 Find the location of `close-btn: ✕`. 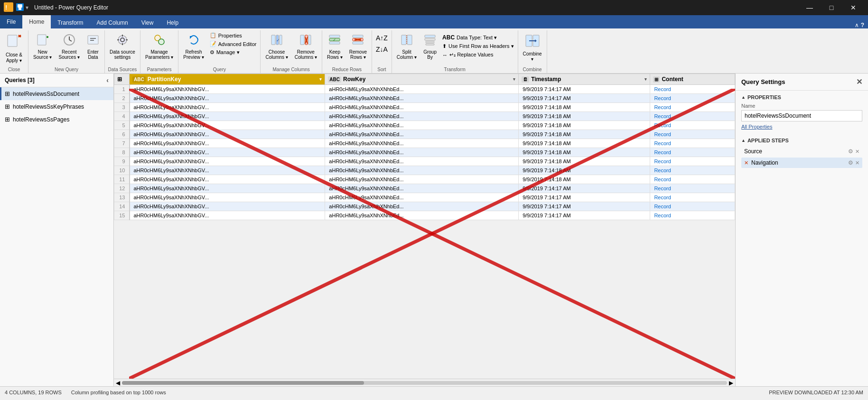

close-btn: ✕ is located at coordinates (853, 8).